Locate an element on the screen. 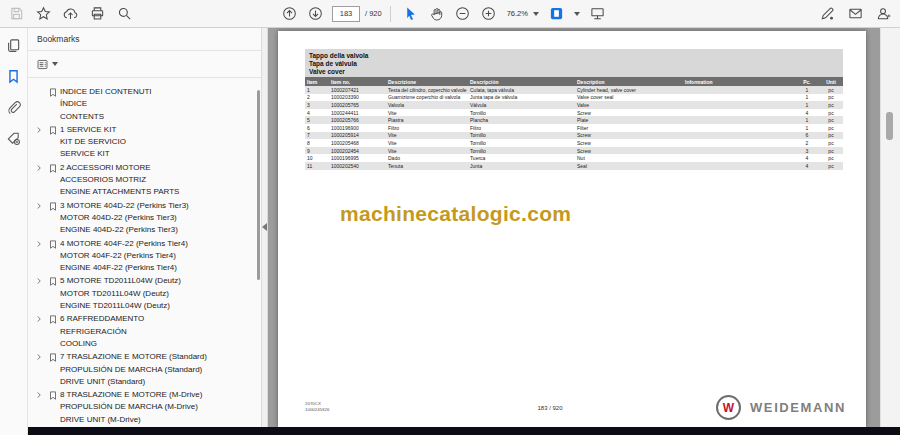 The width and height of the screenshot is (900, 435). bookmark-item: 6 RAFFREDDAMENTOREFRIGERACIÓNCOOLING is located at coordinates (147, 332).